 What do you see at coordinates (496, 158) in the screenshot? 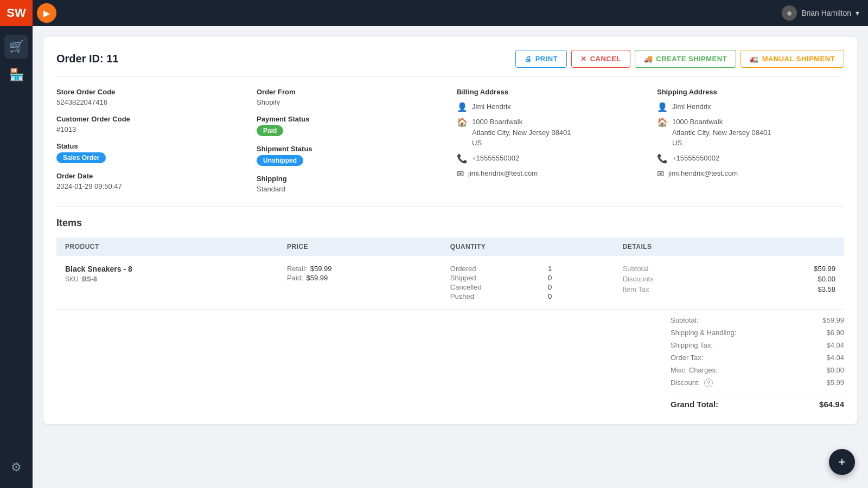
I see `billing-phone: +15555550002` at bounding box center [496, 158].